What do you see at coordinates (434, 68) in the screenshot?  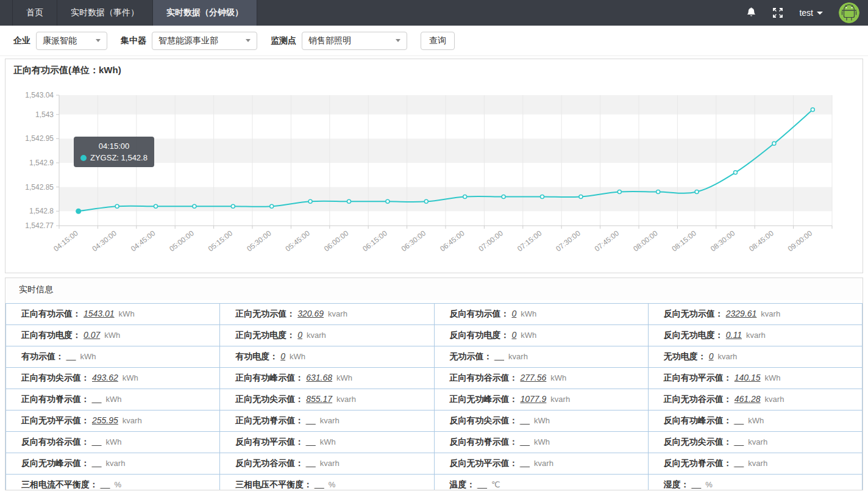 I see `chart-title: 正向有功示值(单位：kWh)` at bounding box center [434, 68].